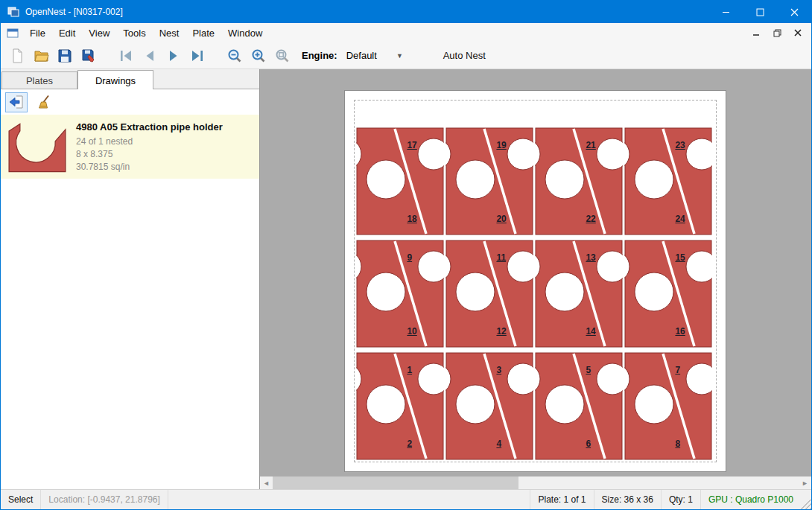  Describe the element at coordinates (37, 33) in the screenshot. I see `menu-item-file: File` at that location.